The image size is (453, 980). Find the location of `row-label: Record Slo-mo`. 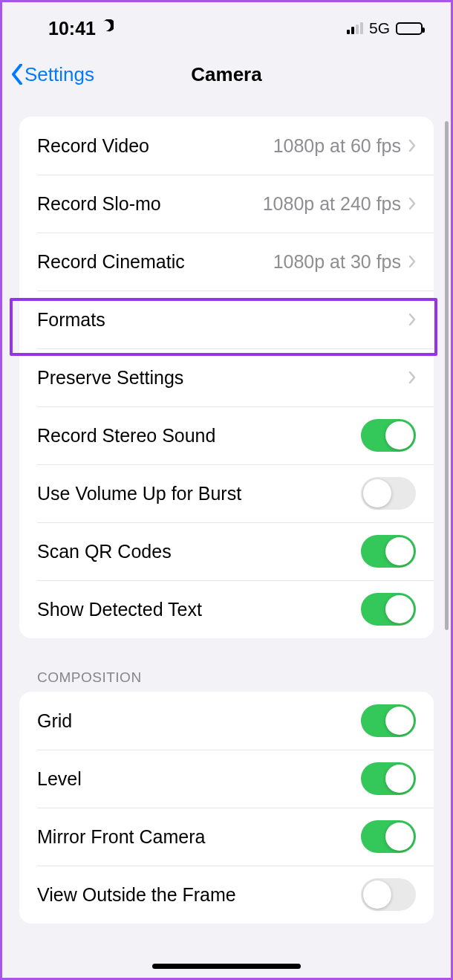

row-label: Record Slo-mo is located at coordinates (100, 204).